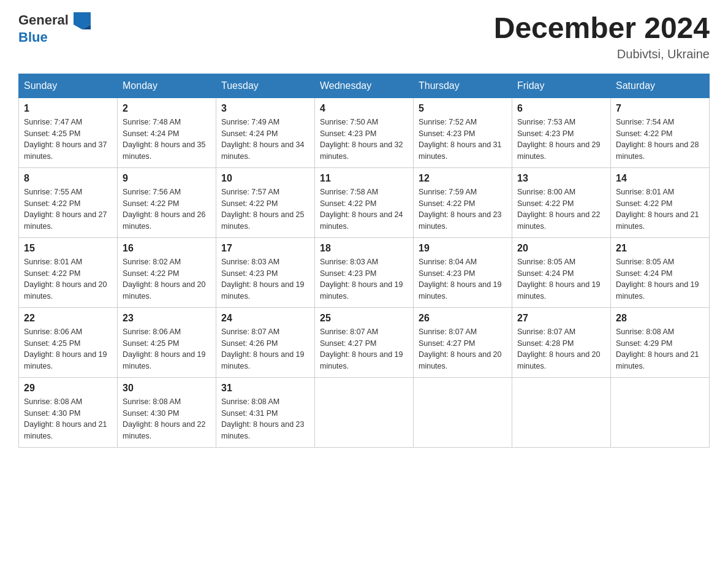 The height and width of the screenshot is (563, 728). I want to click on day-number: 6, so click(561, 109).